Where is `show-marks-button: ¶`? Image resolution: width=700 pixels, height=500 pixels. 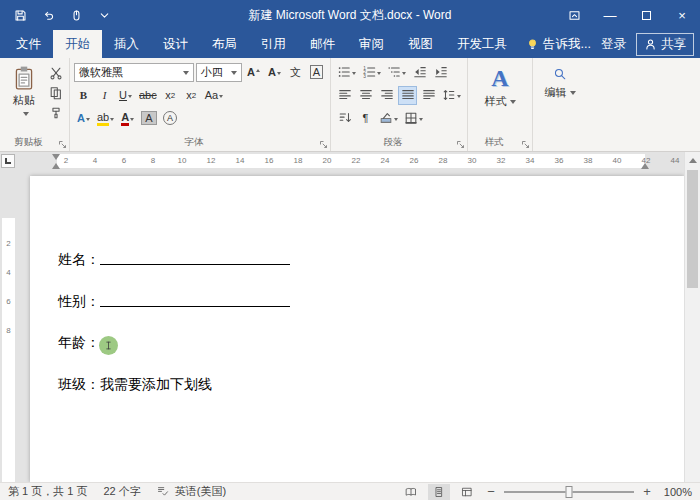
show-marks-button: ¶ is located at coordinates (366, 118).